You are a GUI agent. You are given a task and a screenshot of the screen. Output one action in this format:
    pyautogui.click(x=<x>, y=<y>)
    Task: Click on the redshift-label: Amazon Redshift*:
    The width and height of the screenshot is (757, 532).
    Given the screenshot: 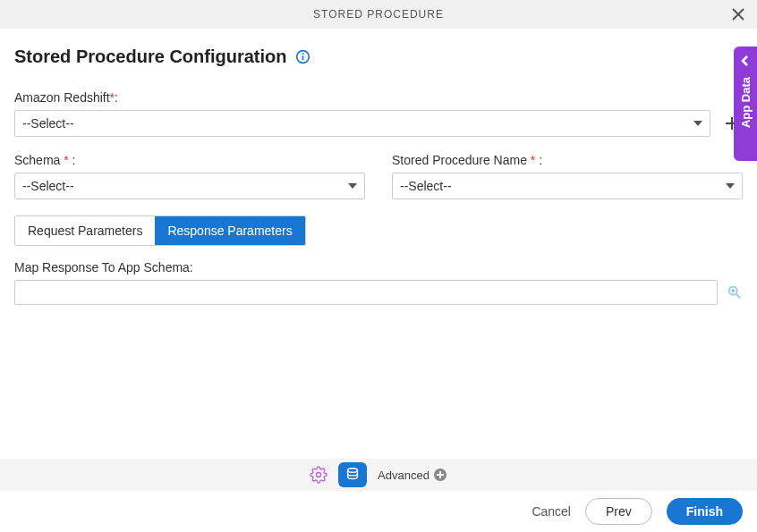 What is the action you would take?
    pyautogui.click(x=362, y=97)
    